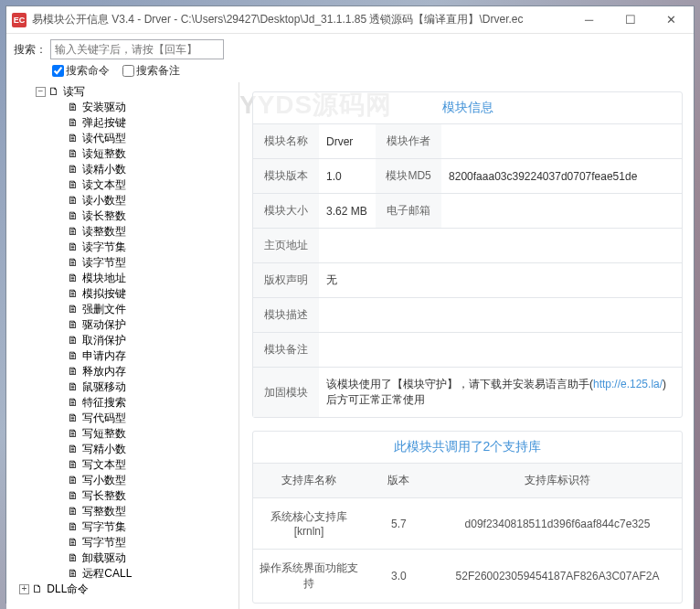 This screenshot has width=700, height=609. Describe the element at coordinates (124, 465) in the screenshot. I see `tree-item: 🗎 写文本型` at that location.